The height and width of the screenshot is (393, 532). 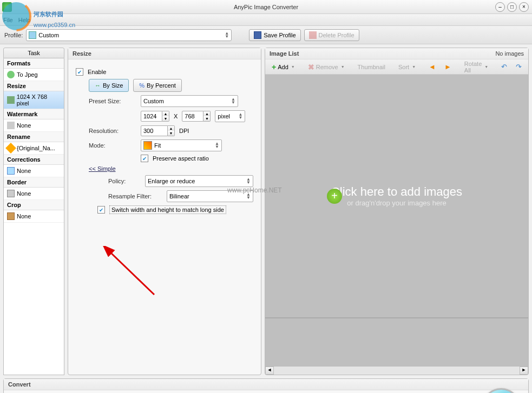 What do you see at coordinates (171, 181) in the screenshot?
I see `policy-value: Enlarge or reduce` at bounding box center [171, 181].